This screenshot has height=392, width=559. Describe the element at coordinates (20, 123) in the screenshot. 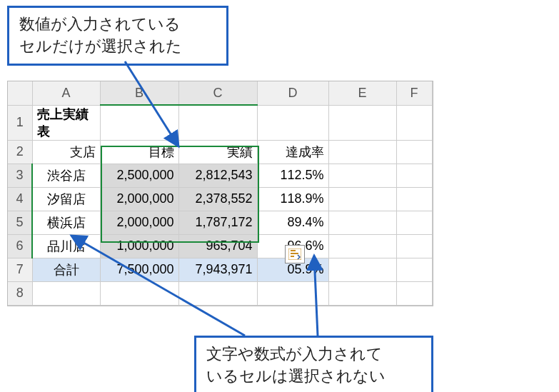

I see `rowhdr-1: 1` at that location.